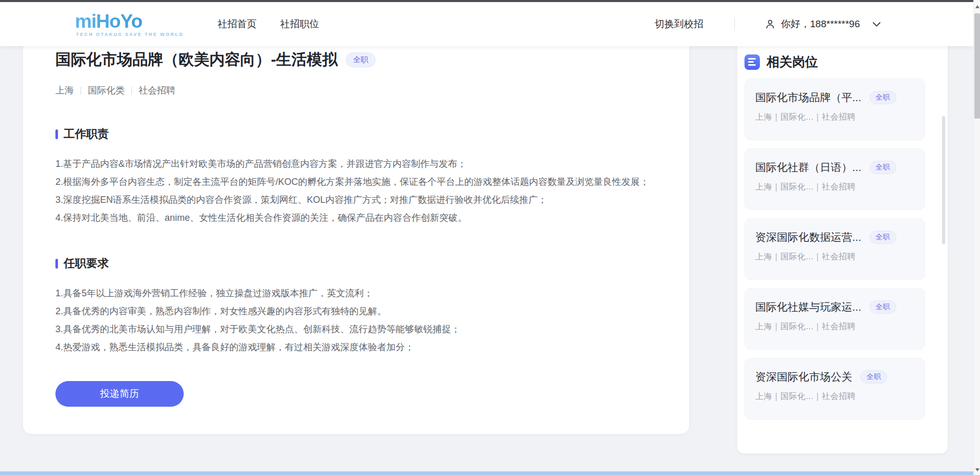 This screenshot has height=475, width=980. Describe the element at coordinates (770, 24) in the screenshot. I see `user-icon` at that location.